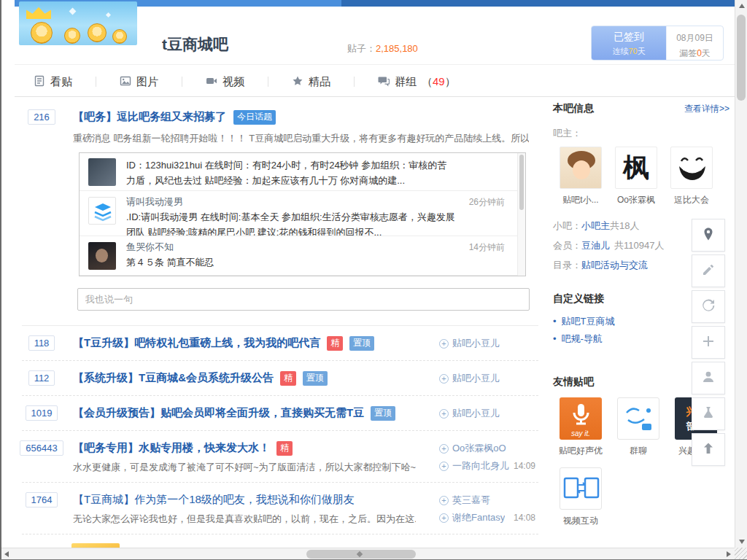 Image resolution: width=747 pixels, height=560 pixels. Describe the element at coordinates (729, 554) in the screenshot. I see `right-arrow-icon` at that location.